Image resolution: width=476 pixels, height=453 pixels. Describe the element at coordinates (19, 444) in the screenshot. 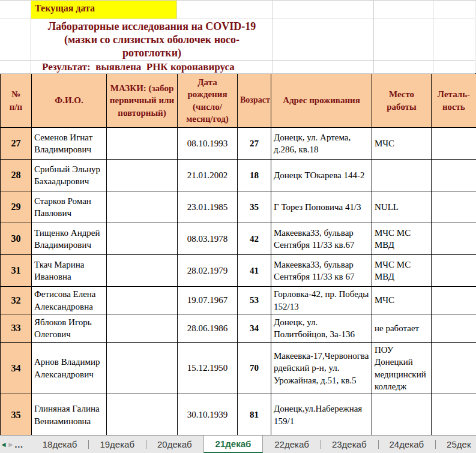

I see `tab-overflow-button: …` at that location.